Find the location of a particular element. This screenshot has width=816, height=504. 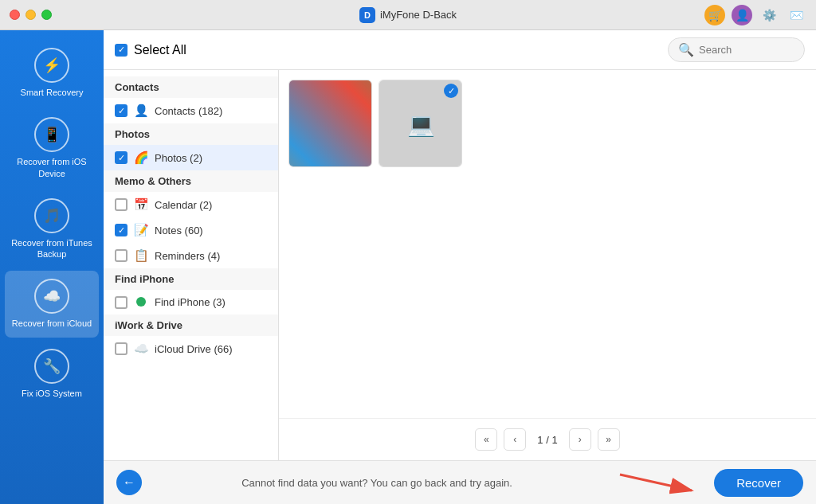

select-all-area: ✓ Select All is located at coordinates (151, 50).